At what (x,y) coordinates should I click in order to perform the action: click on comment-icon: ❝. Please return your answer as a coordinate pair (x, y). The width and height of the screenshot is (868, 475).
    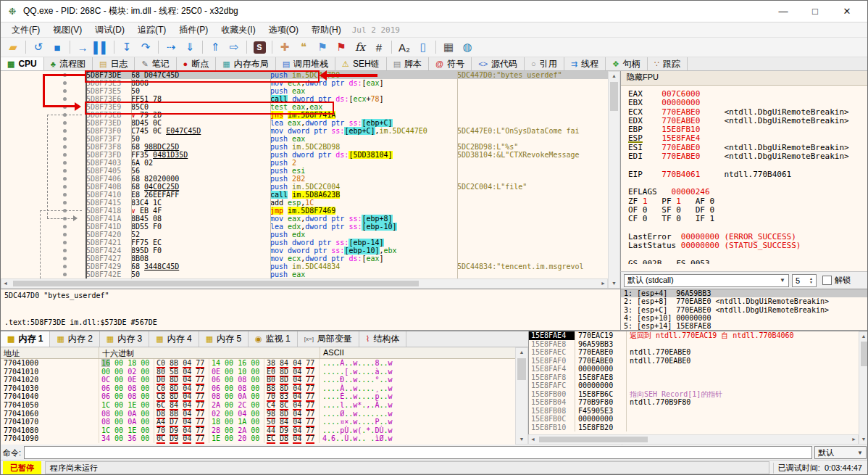
    Looking at the image, I should click on (304, 47).